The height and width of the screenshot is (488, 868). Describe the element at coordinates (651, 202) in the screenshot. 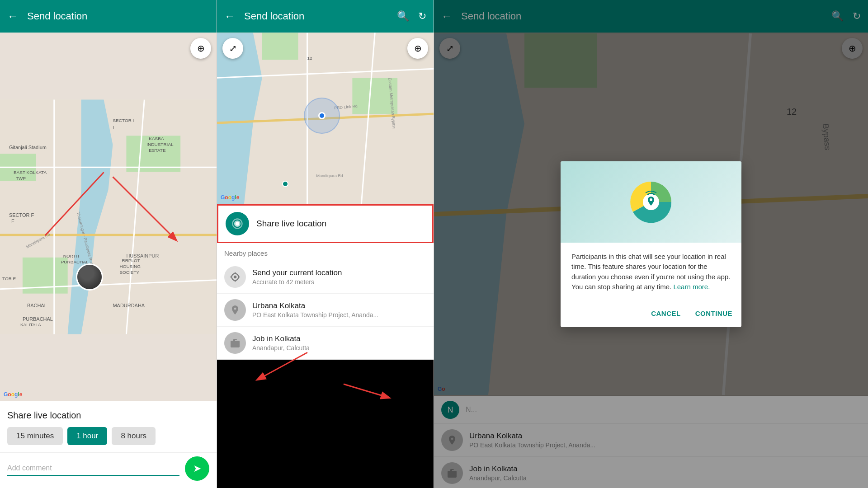

I see `dialog-image` at that location.